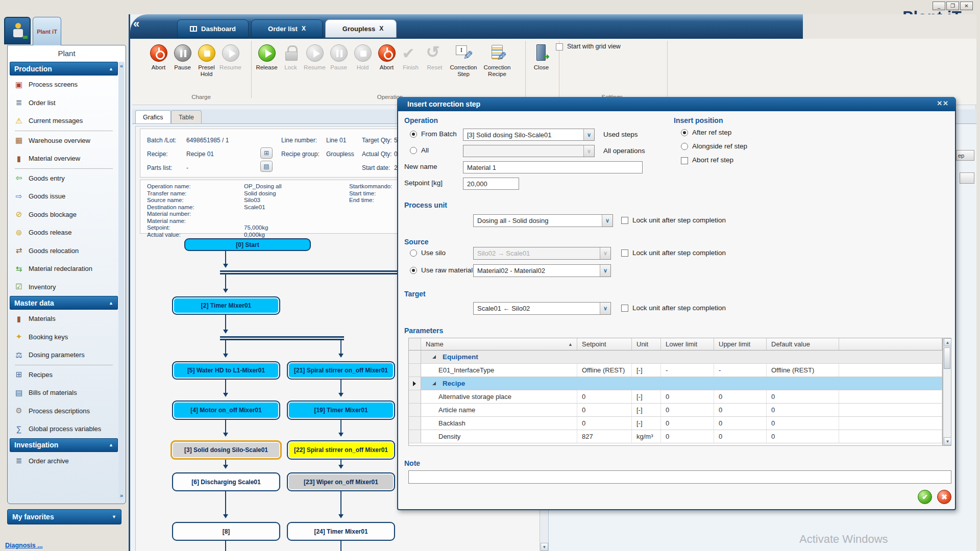  Describe the element at coordinates (529, 135) in the screenshot. I see `from-batch-combo: [3] Solid dosing Silo-Scale01∨` at that location.